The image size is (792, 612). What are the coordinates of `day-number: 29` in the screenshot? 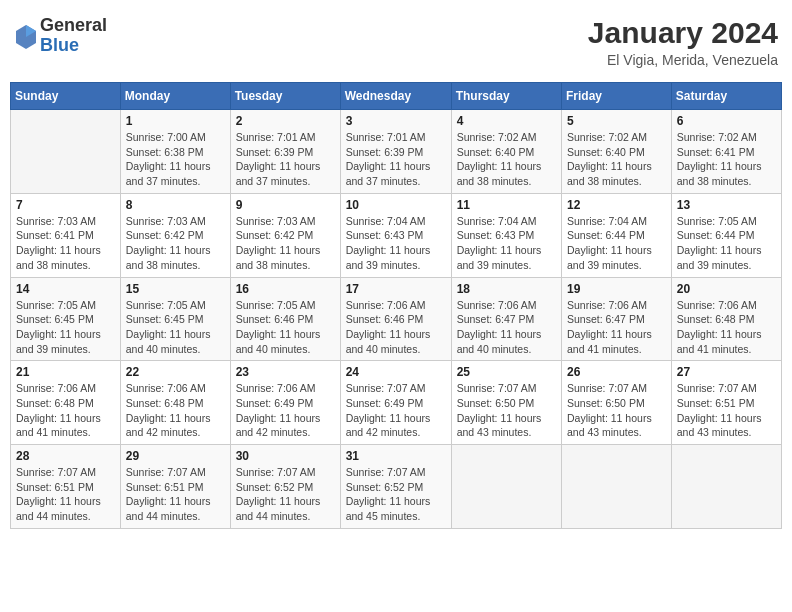 It's located at (176, 456).